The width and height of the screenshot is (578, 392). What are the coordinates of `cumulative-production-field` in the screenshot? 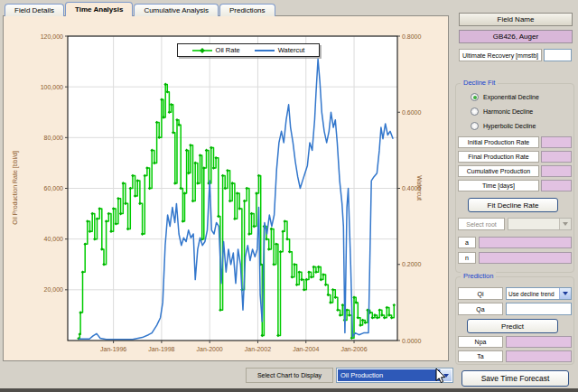 It's located at (556, 172).